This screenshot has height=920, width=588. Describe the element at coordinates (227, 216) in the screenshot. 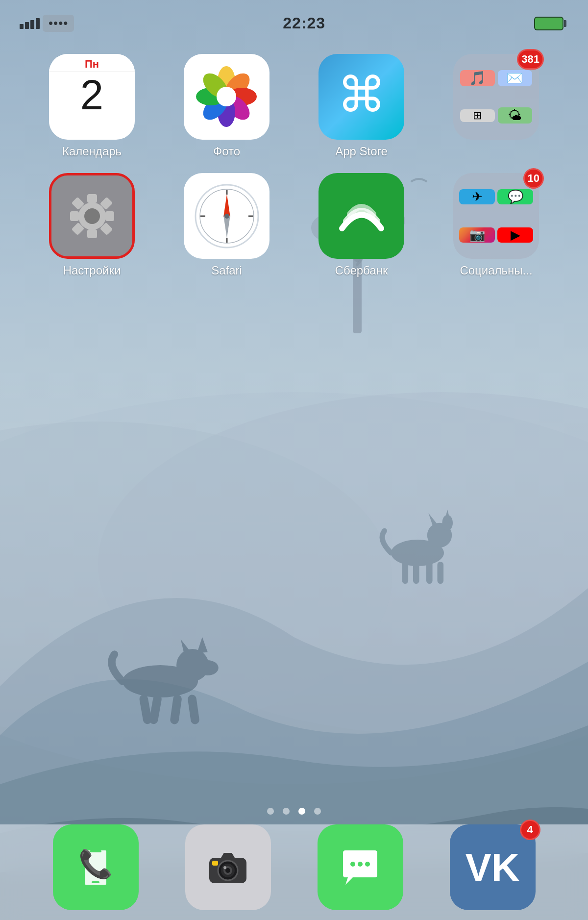

I see `safari-compass-svg` at that location.